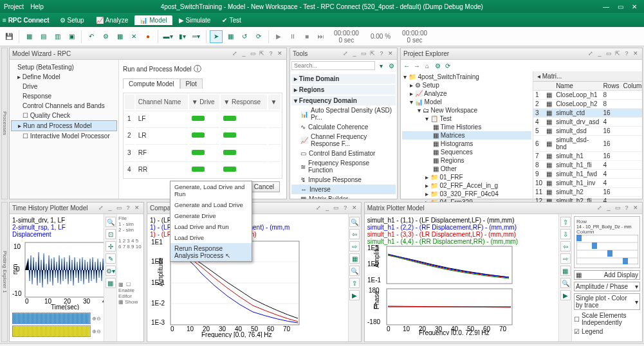  What do you see at coordinates (607, 250) in the screenshot?
I see `matrix-grid` at bounding box center [607, 250].